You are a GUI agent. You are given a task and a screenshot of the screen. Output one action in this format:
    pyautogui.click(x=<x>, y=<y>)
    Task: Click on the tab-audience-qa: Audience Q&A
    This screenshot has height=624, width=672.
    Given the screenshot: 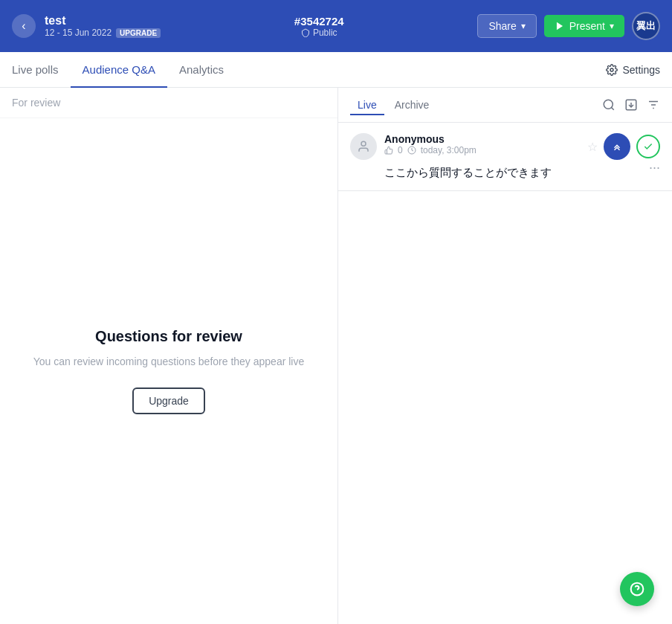 What is the action you would take?
    pyautogui.click(x=119, y=70)
    